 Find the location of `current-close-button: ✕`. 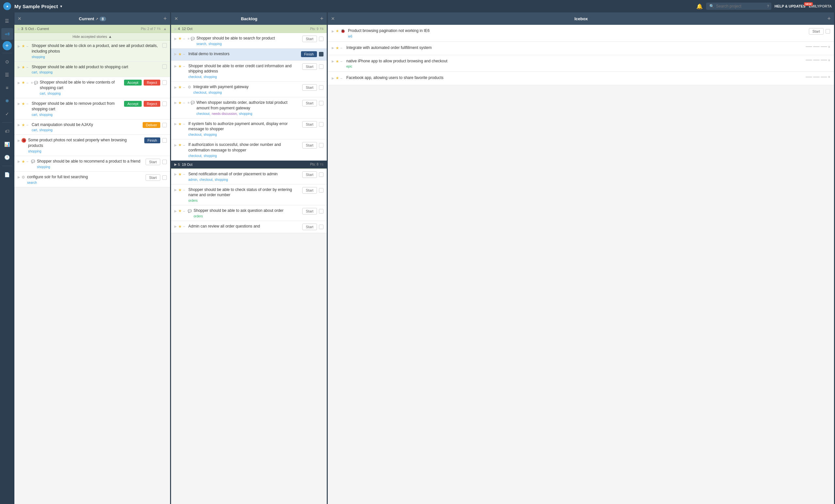

current-close-button: ✕ is located at coordinates (20, 19).